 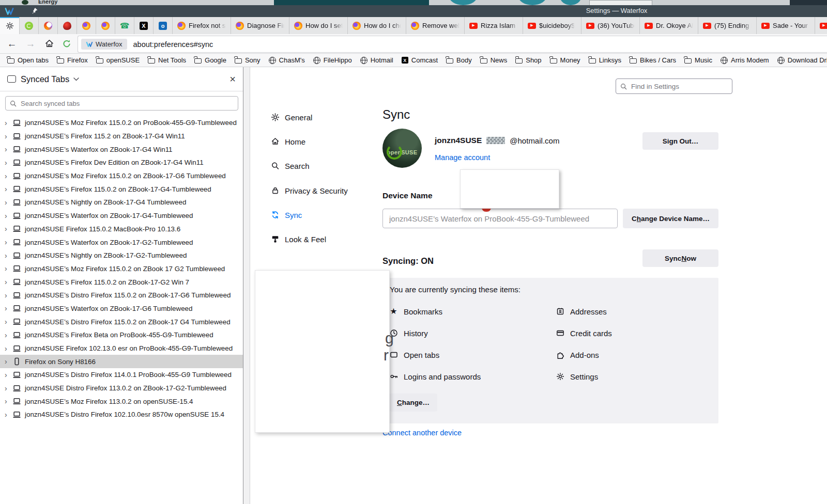 I want to click on synced-device-row: › jonzn4SUSE’s Waterfox on ZBook-17-G4-T…, so click(x=121, y=216).